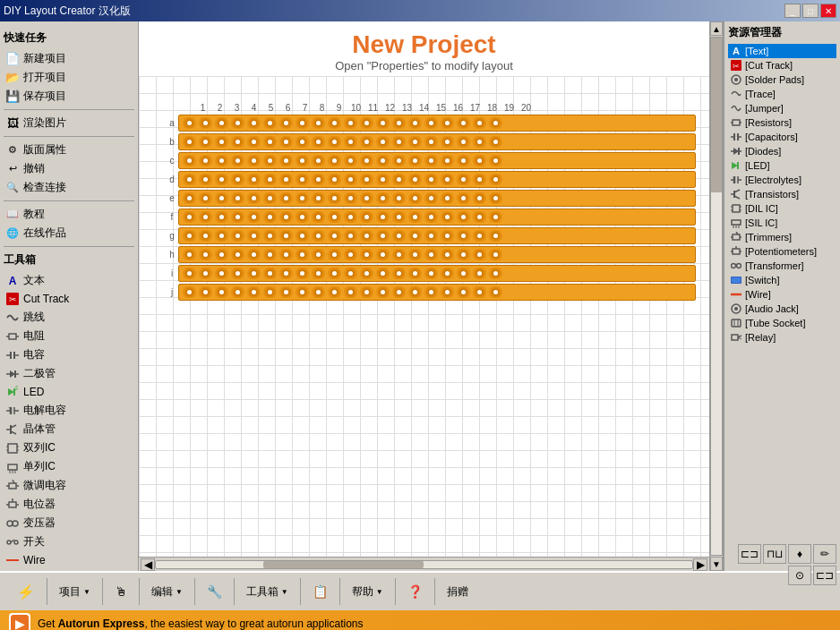 This screenshot has width=840, height=630. Describe the element at coordinates (420, 620) in the screenshot. I see `ad-banner: ▶ Get Autorun Express, the easiest way t…` at that location.